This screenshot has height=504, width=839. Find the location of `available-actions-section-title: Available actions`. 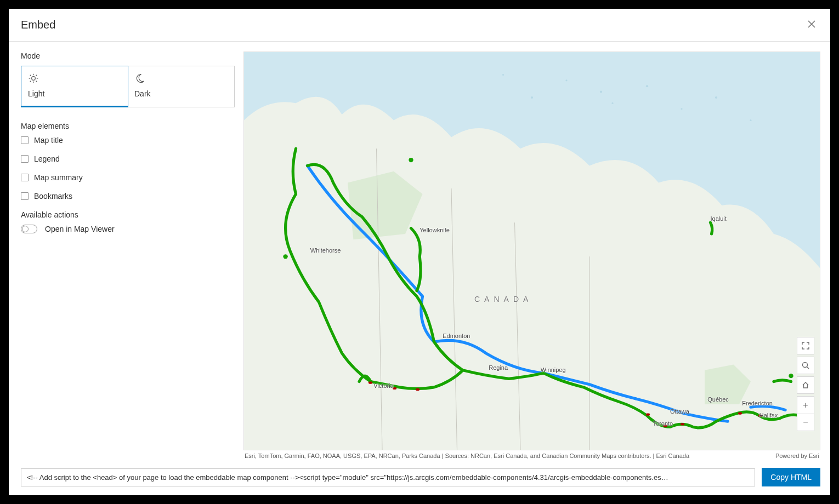

available-actions-section-title: Available actions is located at coordinates (128, 215).